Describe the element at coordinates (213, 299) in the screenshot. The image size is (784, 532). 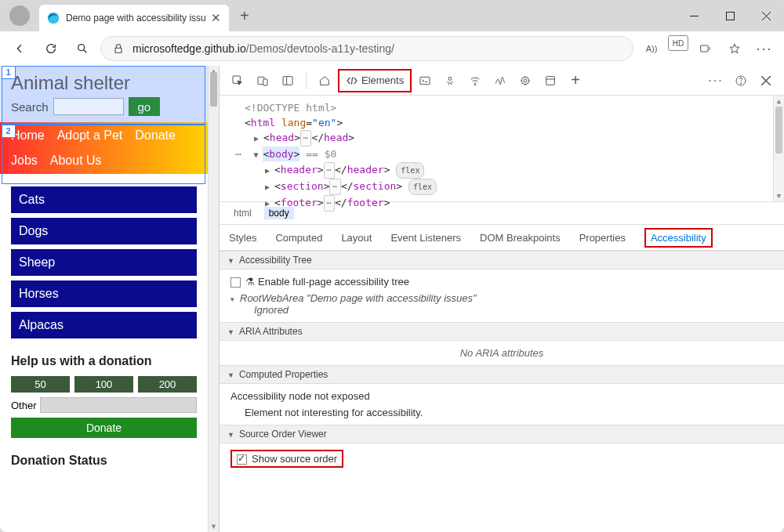
I see `page-scrollbar: ▲ ▼` at that location.